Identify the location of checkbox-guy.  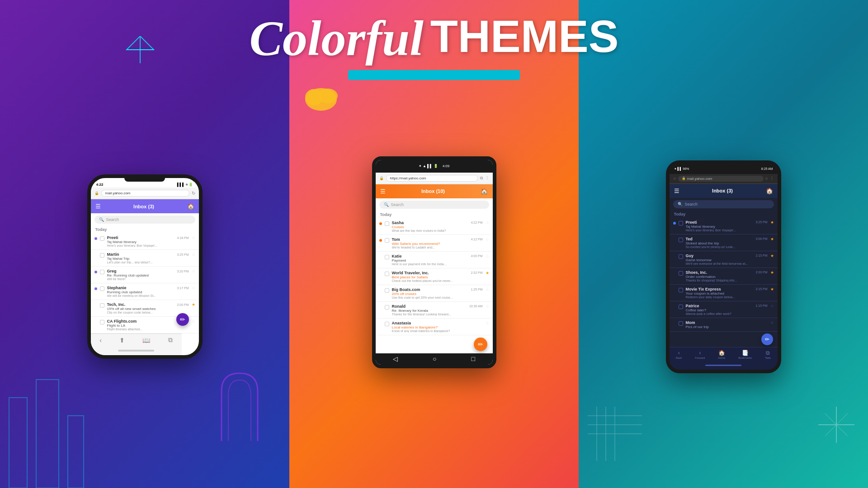
(681, 257).